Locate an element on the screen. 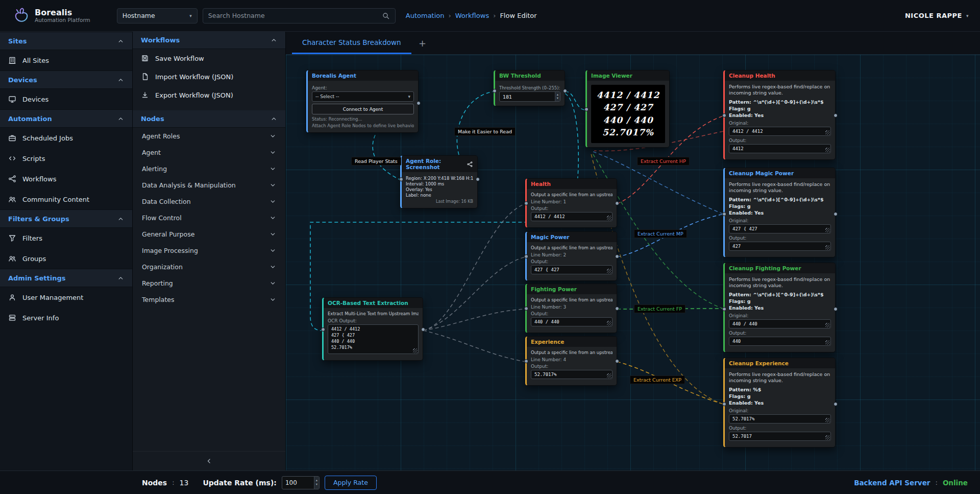 The width and height of the screenshot is (980, 494). node-header: Health is located at coordinates (572, 184).